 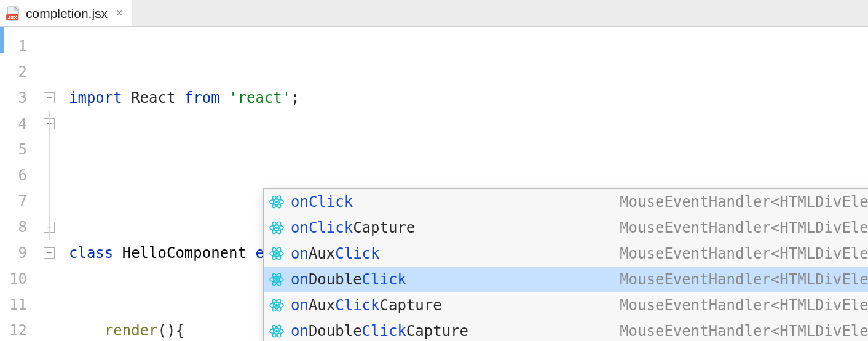 What do you see at coordinates (566, 305) in the screenshot?
I see `completion-item: onAuxClickCaptureMouseEventHandler<HTMLD…` at bounding box center [566, 305].